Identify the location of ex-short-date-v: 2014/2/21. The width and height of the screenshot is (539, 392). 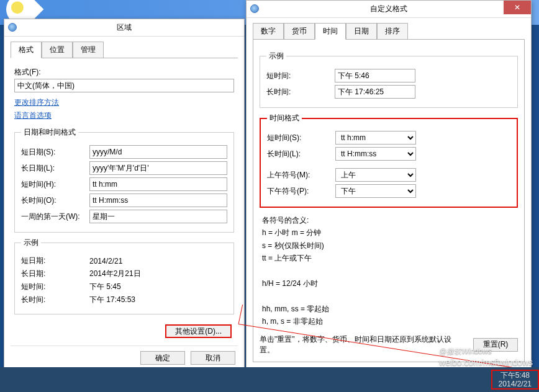
(158, 261).